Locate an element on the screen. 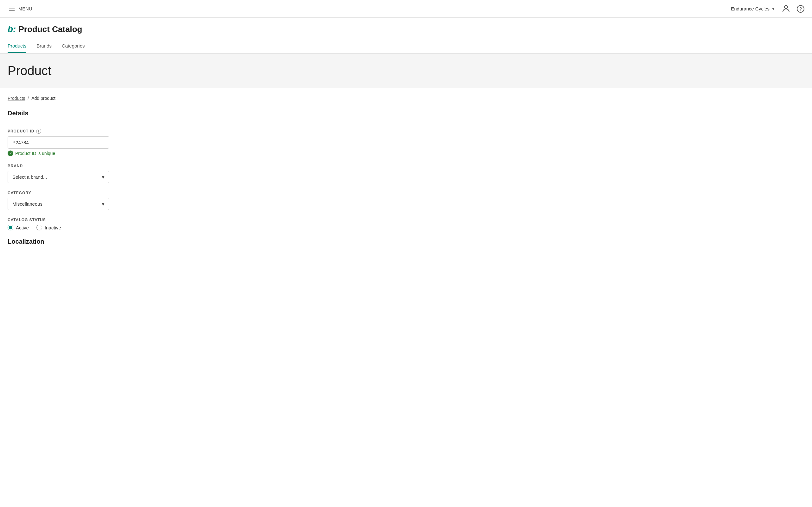 This screenshot has height=507, width=812. app-title: Product Catalog is located at coordinates (50, 30).